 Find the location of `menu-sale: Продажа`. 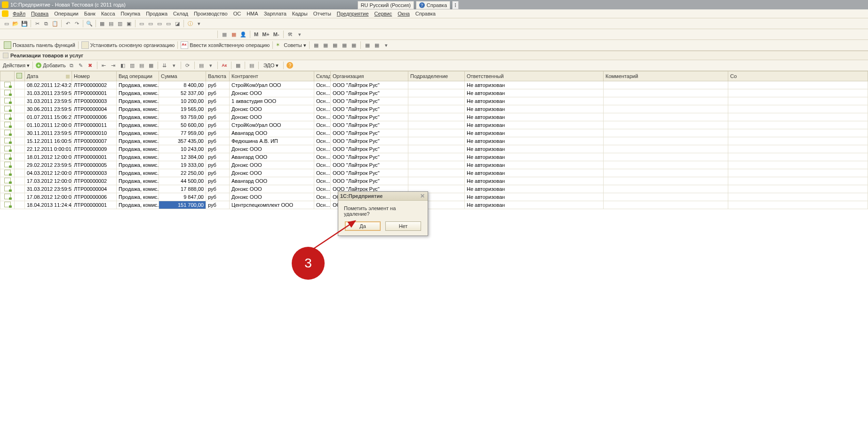

menu-sale: Продажа is located at coordinates (157, 14).